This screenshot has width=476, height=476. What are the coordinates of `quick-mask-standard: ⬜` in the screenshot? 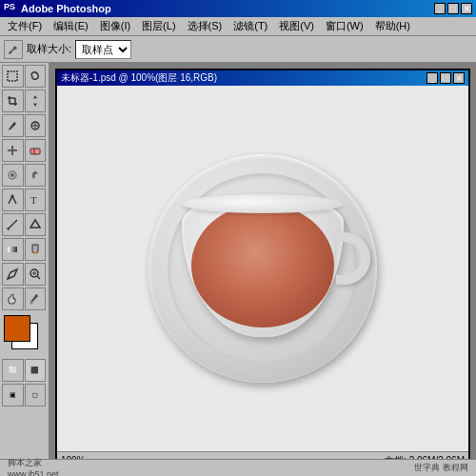 It's located at (13, 370).